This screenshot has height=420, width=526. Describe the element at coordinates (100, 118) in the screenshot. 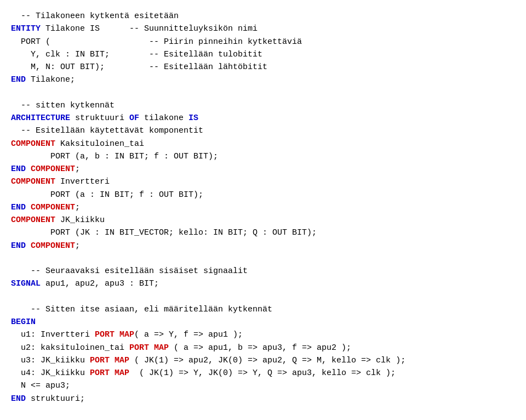

I see `code-token: struktuuri` at that location.